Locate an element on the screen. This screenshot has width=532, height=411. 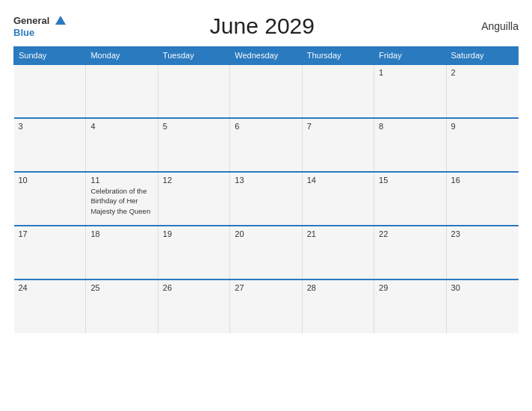
day-number: 24 is located at coordinates (50, 288).